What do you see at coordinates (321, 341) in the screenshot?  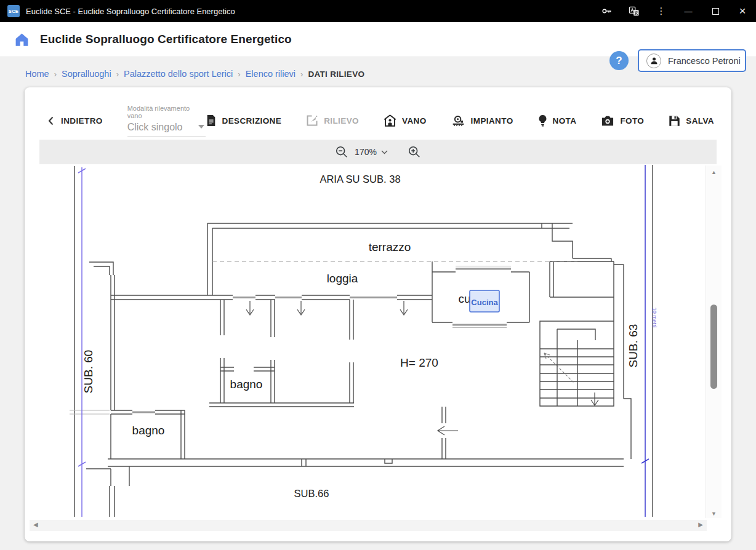 I see `window-sills` at bounding box center [321, 341].